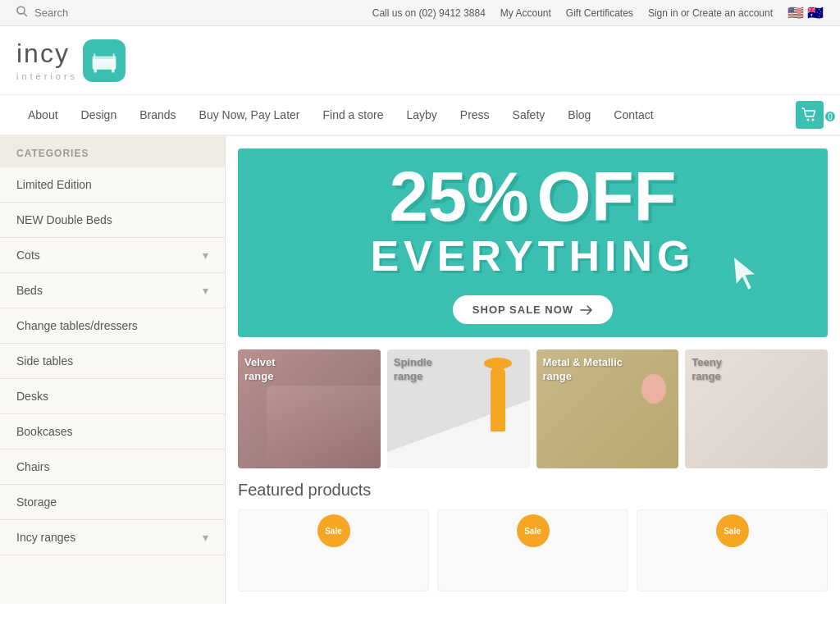 The height and width of the screenshot is (630, 840). I want to click on logo: incy interiors, so click(71, 61).